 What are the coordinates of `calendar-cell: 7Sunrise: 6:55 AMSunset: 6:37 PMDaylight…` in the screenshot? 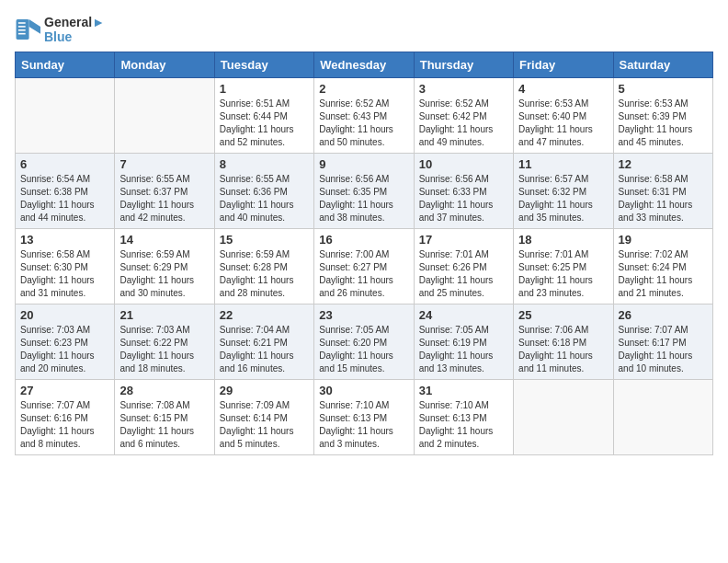 It's located at (165, 191).